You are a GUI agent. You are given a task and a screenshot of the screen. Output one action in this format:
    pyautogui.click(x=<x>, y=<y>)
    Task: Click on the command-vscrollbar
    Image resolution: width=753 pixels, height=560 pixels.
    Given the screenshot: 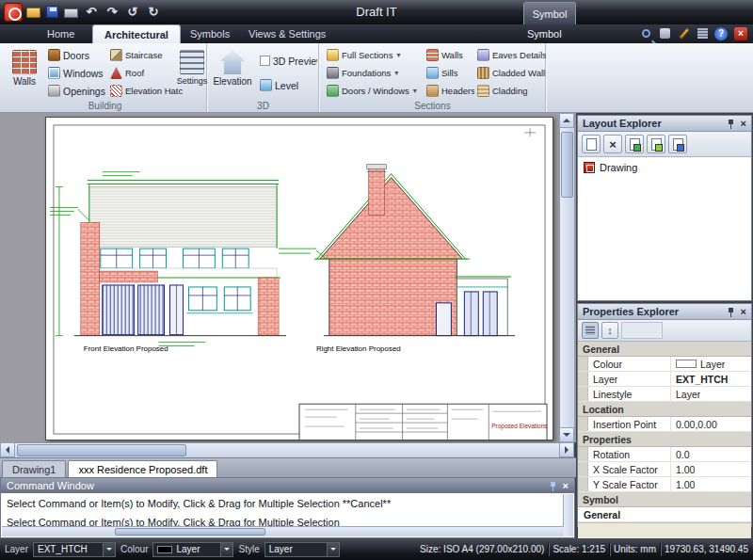 What is the action you would take?
    pyautogui.click(x=569, y=516)
    